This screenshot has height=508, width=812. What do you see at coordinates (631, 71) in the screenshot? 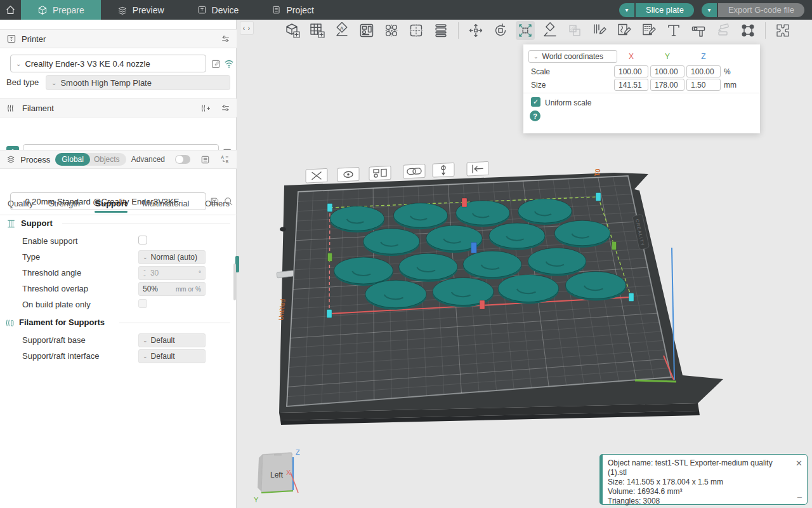
I see `scale-x-input: 100.00` at bounding box center [631, 71].